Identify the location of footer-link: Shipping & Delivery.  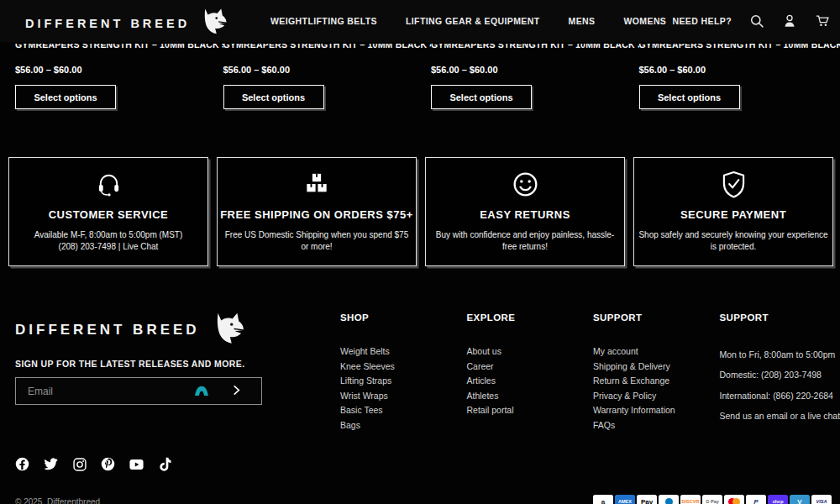
(657, 367).